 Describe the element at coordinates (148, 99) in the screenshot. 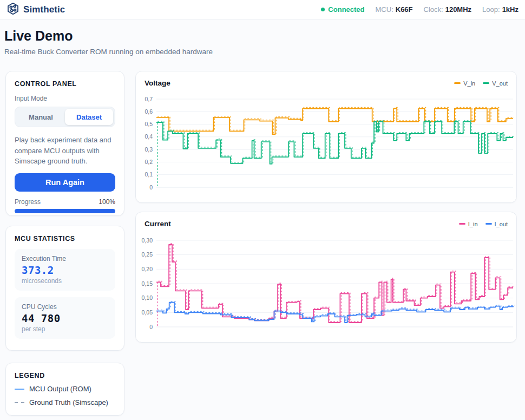

I see `svg-text: 0,7` at that location.